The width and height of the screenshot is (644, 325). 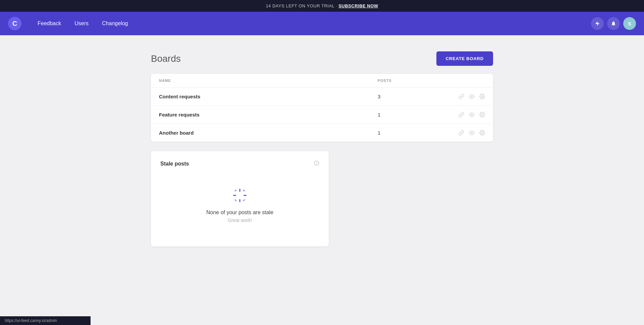 What do you see at coordinates (240, 195) in the screenshot?
I see `loading-spinner-icon` at bounding box center [240, 195].